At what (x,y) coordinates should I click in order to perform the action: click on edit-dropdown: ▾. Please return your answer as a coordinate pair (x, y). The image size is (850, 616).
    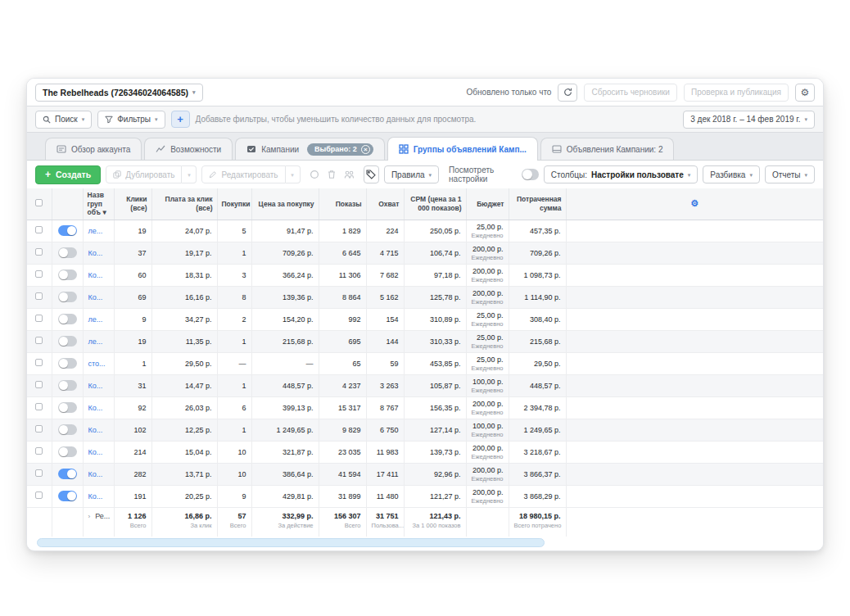
    Looking at the image, I should click on (293, 174).